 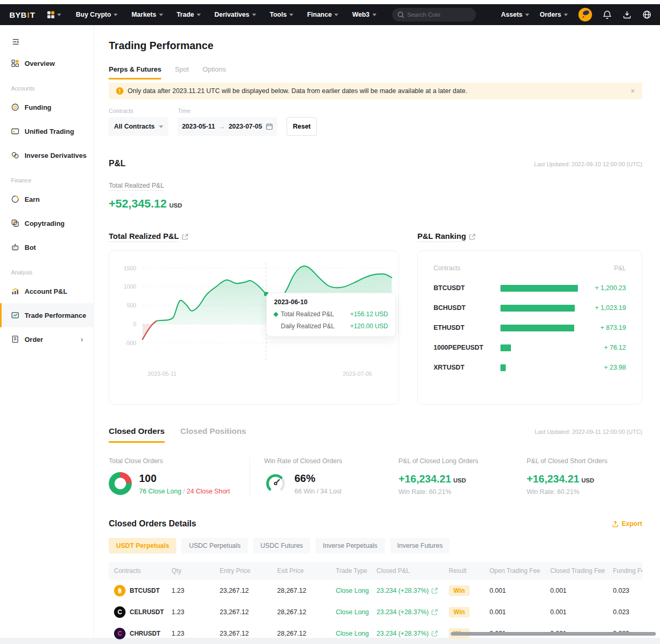 I want to click on close-icon: ×, so click(x=633, y=91).